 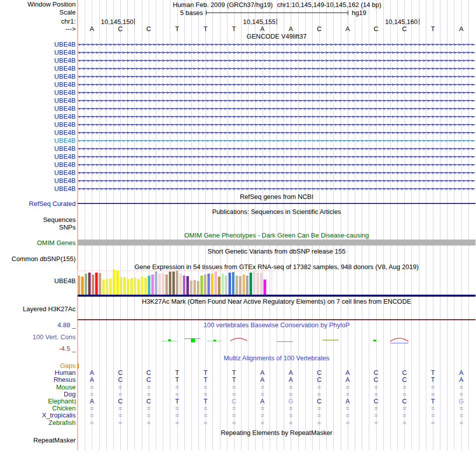 I want to click on repeatmasker-track-title: Repeating Elements by RepeatMasker, so click(x=277, y=433).